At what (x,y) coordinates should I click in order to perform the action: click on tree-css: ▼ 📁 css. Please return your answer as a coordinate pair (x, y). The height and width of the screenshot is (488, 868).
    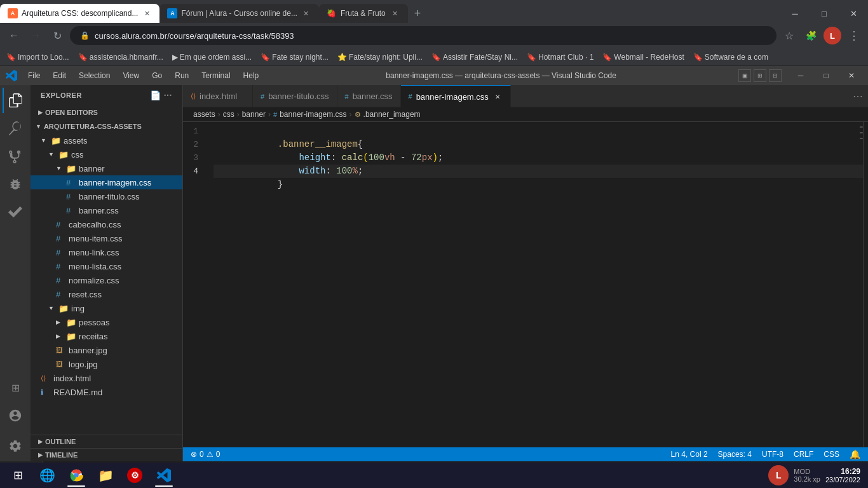
    Looking at the image, I should click on (107, 154).